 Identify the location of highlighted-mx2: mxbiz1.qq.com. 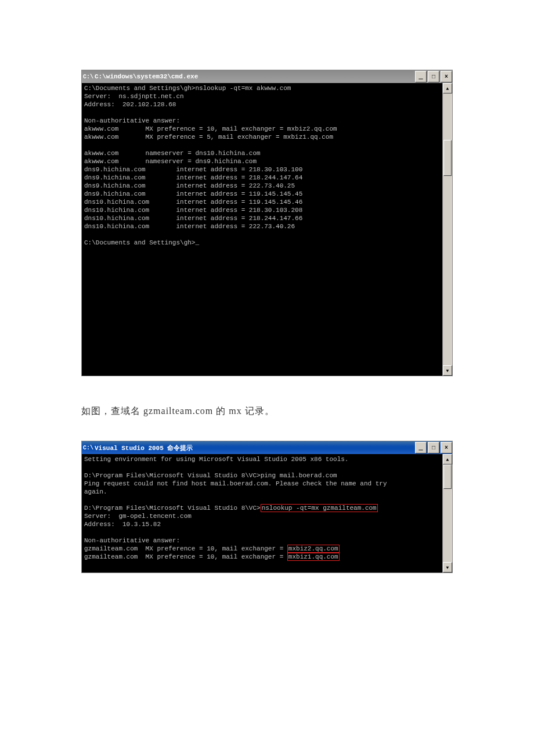
(313, 557).